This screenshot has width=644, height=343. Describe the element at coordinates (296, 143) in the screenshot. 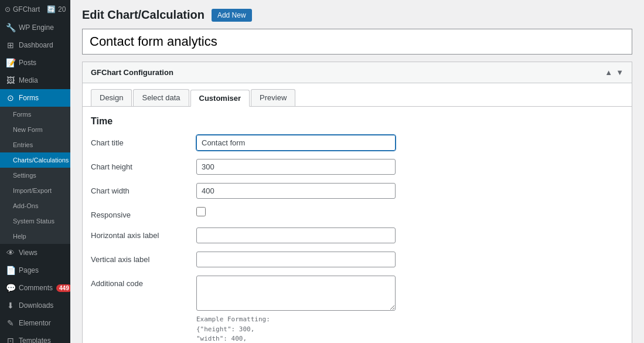

I see `chart-title-input` at that location.